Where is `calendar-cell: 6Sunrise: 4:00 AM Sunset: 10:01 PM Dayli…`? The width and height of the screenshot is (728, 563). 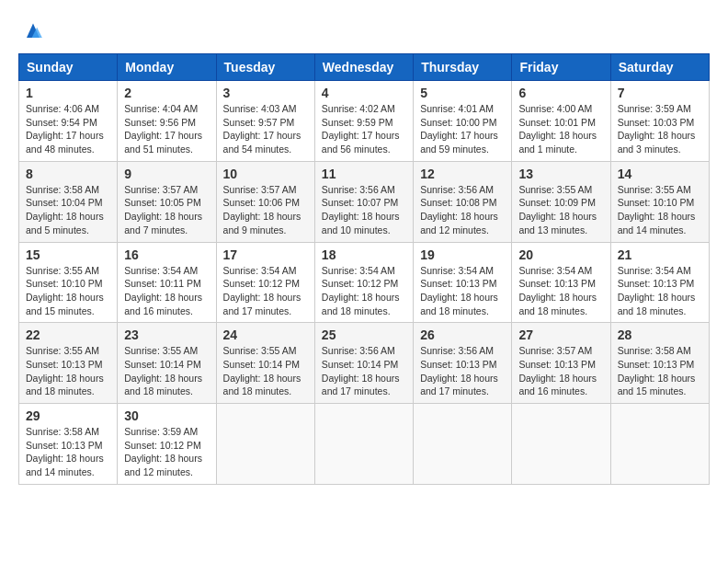 calendar-cell: 6Sunrise: 4:00 AM Sunset: 10:01 PM Dayli… is located at coordinates (561, 121).